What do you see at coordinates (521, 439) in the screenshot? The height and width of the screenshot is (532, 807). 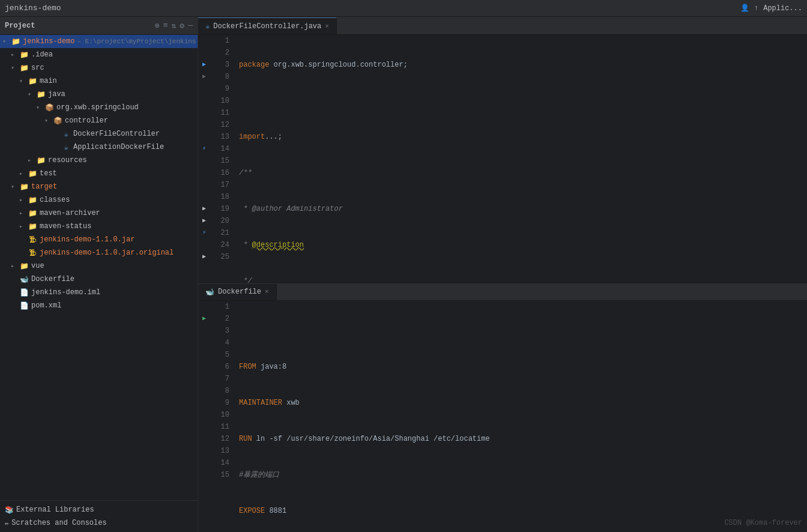 I see `df-line-4: RUN ln -sf /usr/share/zoneinfo/Asia/Shan…` at bounding box center [521, 439].